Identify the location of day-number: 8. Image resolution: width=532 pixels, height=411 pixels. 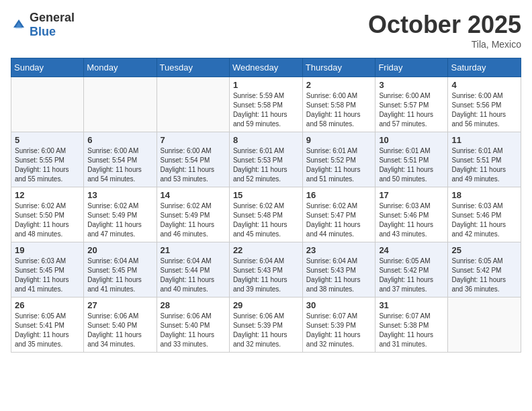
(266, 140).